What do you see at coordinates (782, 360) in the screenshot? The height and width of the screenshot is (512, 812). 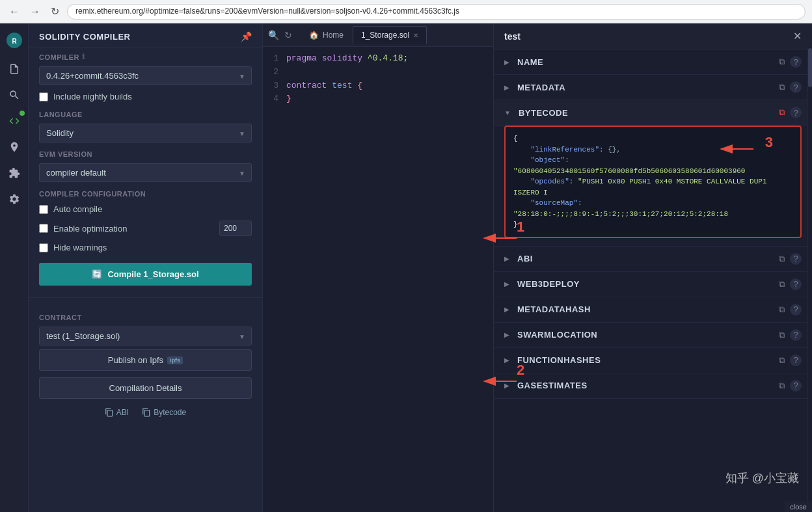 I see `functionhashes-copy-icon: ⧉` at bounding box center [782, 360].